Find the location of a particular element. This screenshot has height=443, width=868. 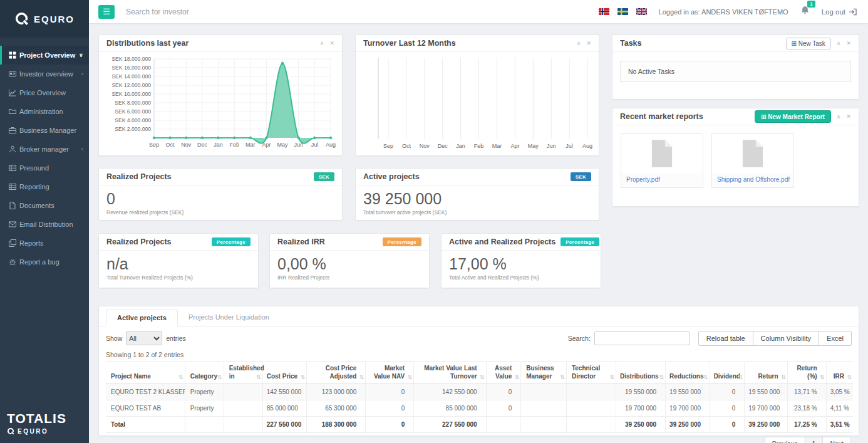

menu-toggle-button: ☰ is located at coordinates (106, 12).